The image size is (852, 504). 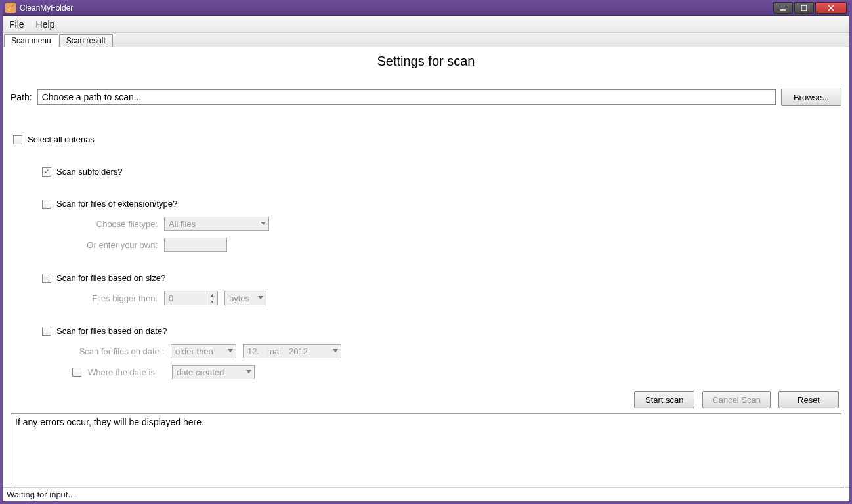 I want to click on size-bigger-row: Files bigger then: 0 ▲▼ bytes, so click(x=457, y=298).